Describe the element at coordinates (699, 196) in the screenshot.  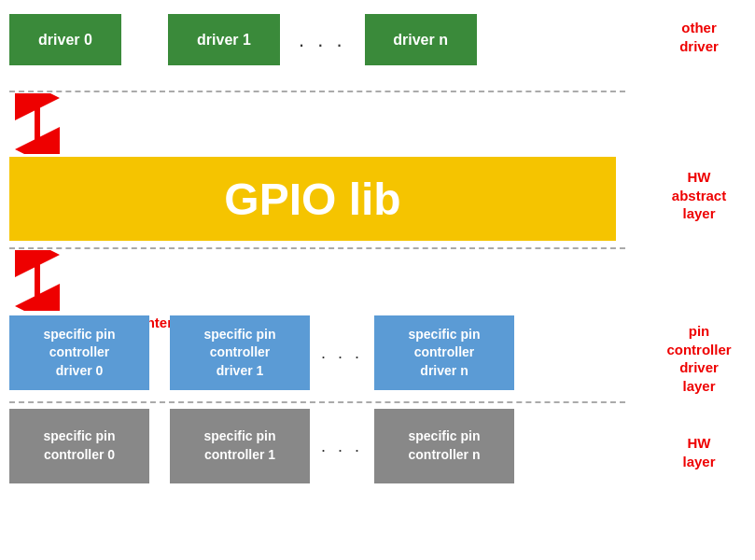
I see `hw-abstract-label: HWabstractlayer` at that location.